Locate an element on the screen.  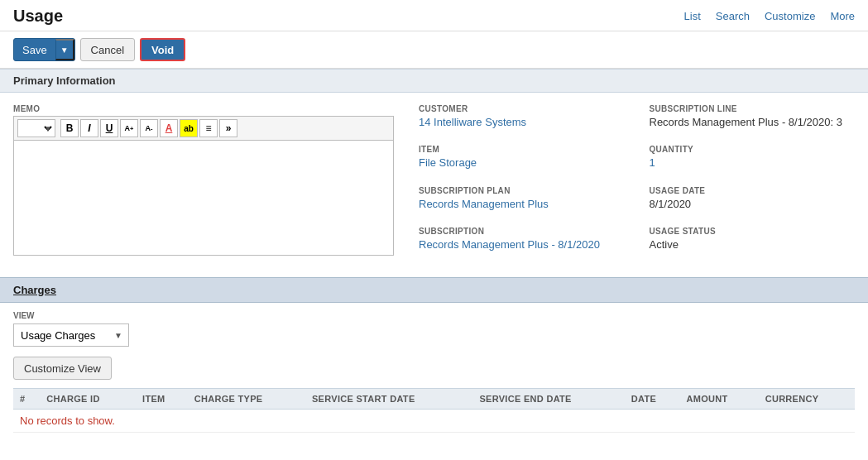
charges-table-head: # CHARGE ID ITEM CHARGE TYPE SERVICE STA… is located at coordinates (434, 399).